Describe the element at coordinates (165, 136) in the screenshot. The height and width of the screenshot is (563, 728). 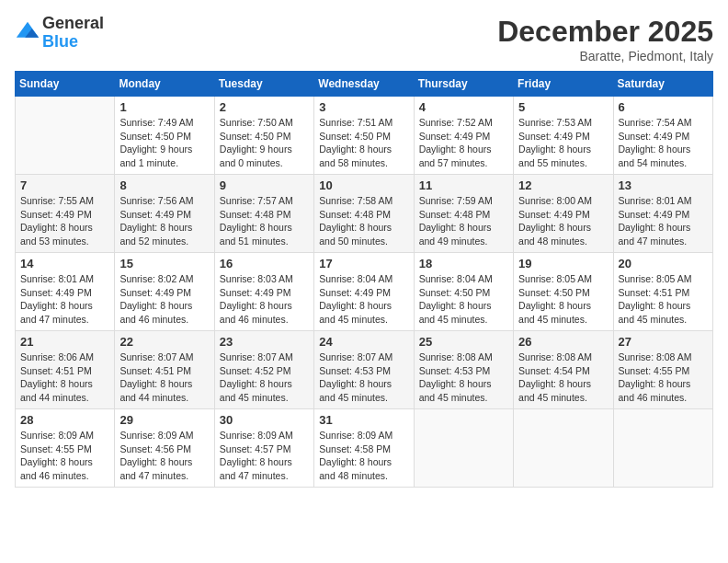
I see `calendar-cell: 1Sunrise: 7:49 AMSunset: 4:50 PMDaylight…` at that location.